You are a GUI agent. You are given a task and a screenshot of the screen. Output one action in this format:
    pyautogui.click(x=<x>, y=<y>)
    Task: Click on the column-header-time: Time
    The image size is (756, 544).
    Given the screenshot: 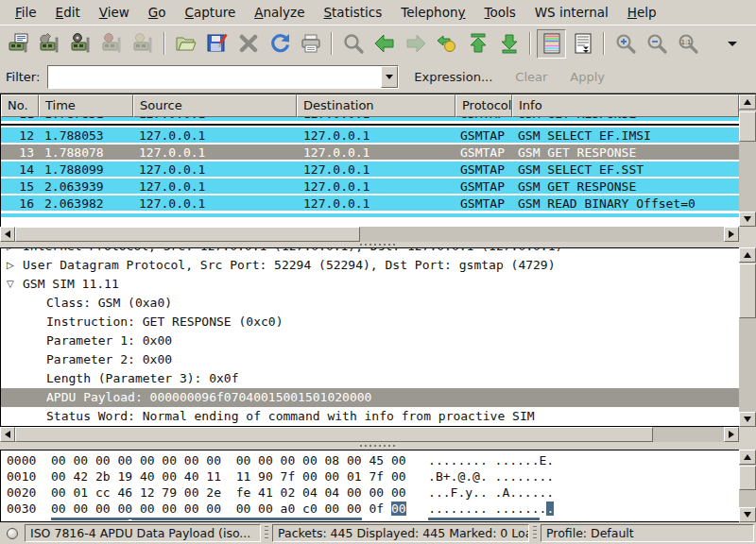 What is the action you would take?
    pyautogui.click(x=86, y=106)
    